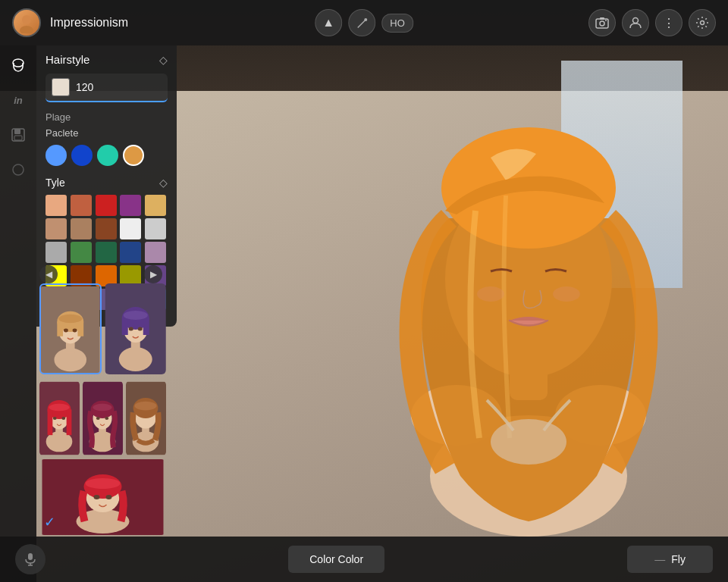 The image size is (728, 582). Describe the element at coordinates (106, 88) in the screenshot. I see `selected-preview: 120` at that location.